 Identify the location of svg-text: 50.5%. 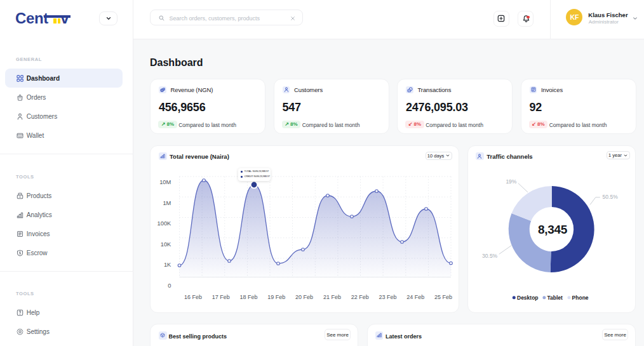
(611, 197).